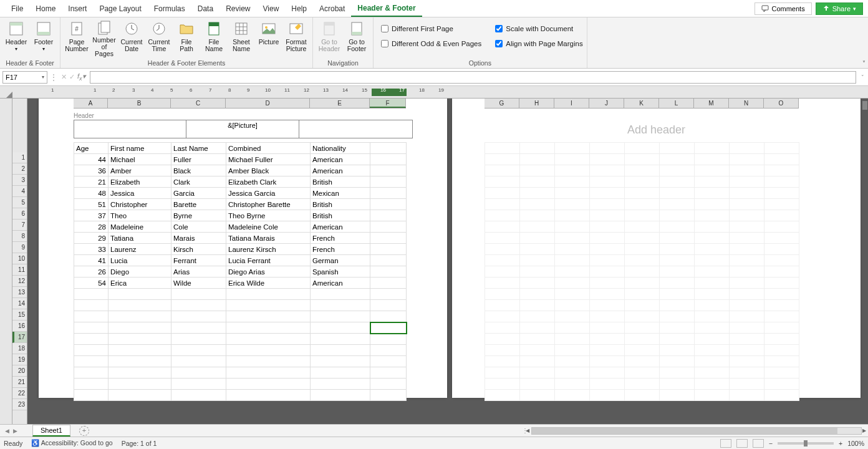  I want to click on cell-B3: Amber, so click(140, 171).